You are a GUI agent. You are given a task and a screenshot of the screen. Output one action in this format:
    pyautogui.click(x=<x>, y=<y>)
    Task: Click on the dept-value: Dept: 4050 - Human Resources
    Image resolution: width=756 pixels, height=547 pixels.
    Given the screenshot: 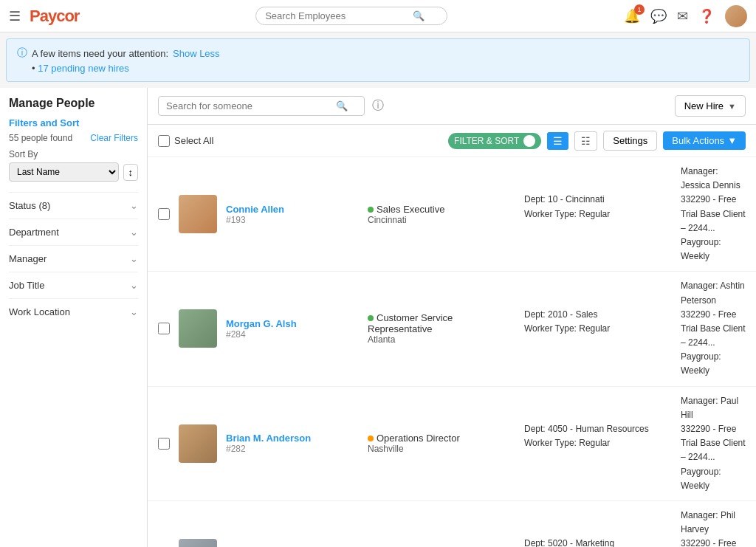 What is the action you would take?
    pyautogui.click(x=598, y=430)
    